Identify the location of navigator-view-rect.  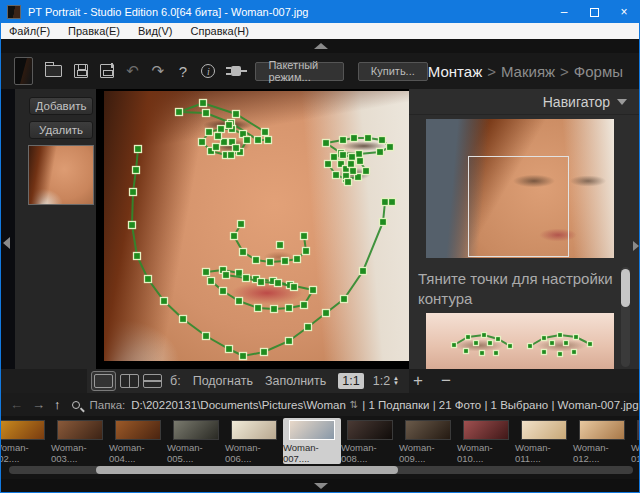
(518, 206).